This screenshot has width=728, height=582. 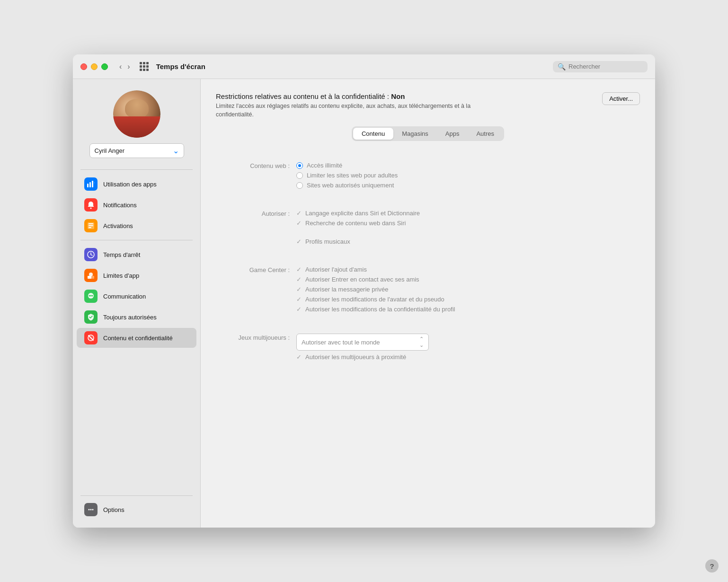 What do you see at coordinates (110, 150) in the screenshot?
I see `user-name: Cyril Anger` at bounding box center [110, 150].